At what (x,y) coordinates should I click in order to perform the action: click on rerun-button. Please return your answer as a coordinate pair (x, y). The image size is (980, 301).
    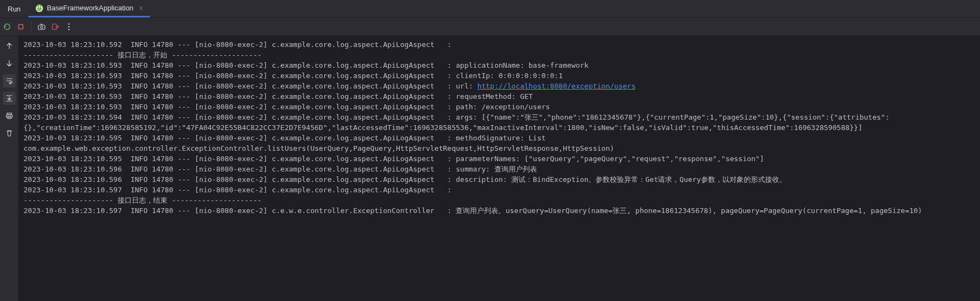
    Looking at the image, I should click on (7, 27).